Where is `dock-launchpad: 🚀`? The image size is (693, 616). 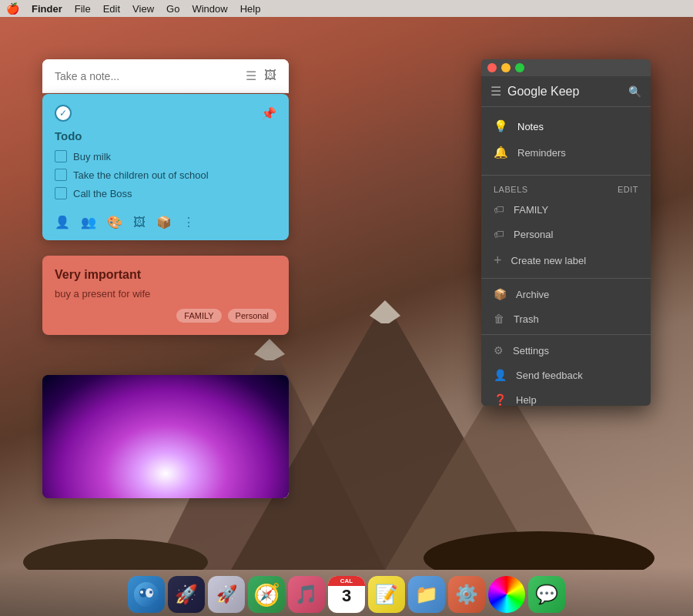 dock-launchpad: 🚀 is located at coordinates (186, 594).